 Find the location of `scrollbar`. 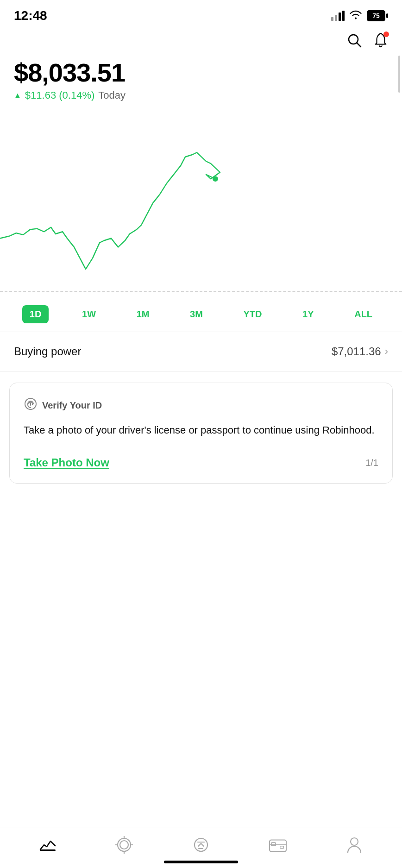

scrollbar is located at coordinates (399, 74).